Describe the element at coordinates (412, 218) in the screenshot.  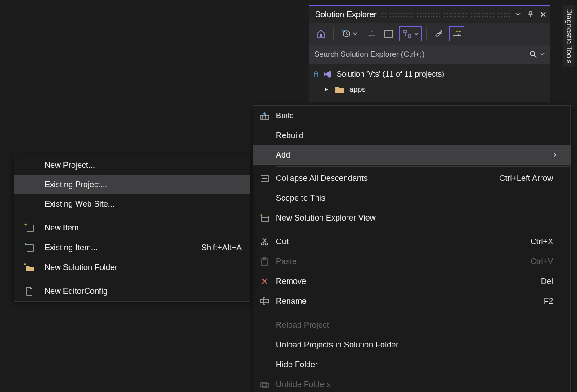
I see `menu-item-new-view: New Solution Explorer View` at that location.